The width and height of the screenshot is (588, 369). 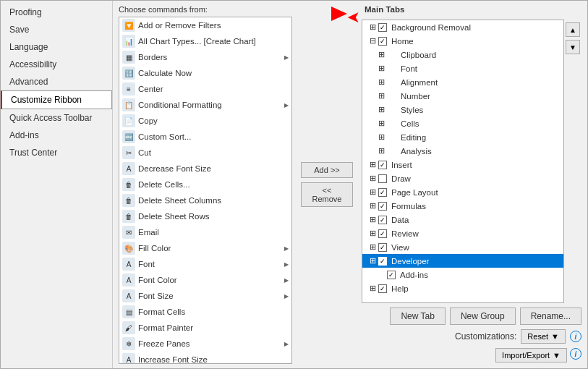 I want to click on tree-item: ⊞Number, so click(x=463, y=96).